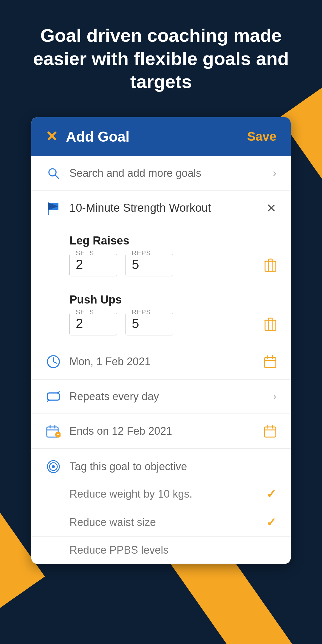 The height and width of the screenshot is (644, 322). I want to click on repeat-value: Repeats every day, so click(167, 397).